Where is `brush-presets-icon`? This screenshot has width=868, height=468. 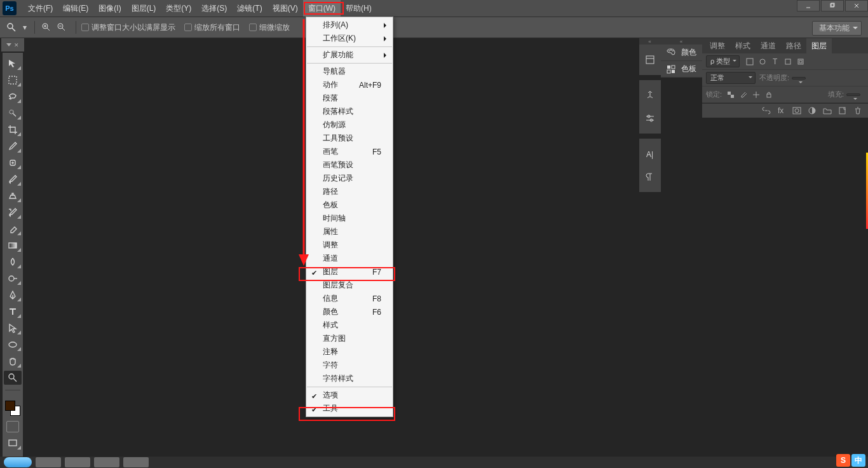 brush-presets-icon is located at coordinates (650, 95).